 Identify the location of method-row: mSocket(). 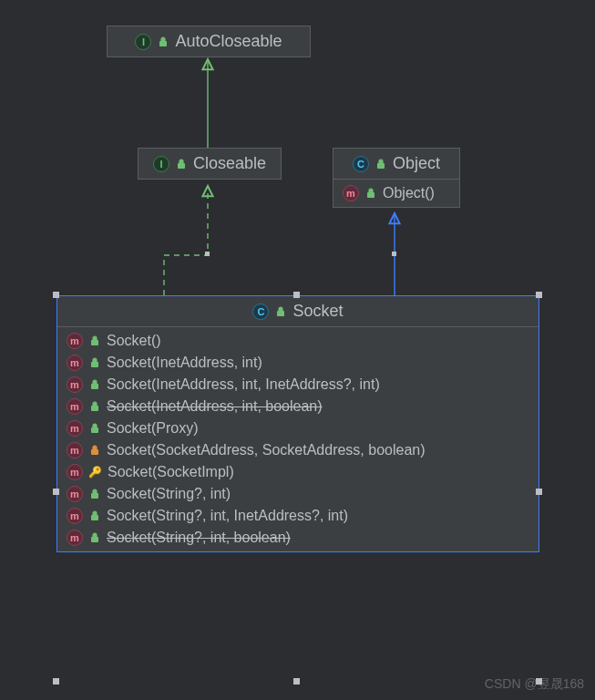
(298, 341).